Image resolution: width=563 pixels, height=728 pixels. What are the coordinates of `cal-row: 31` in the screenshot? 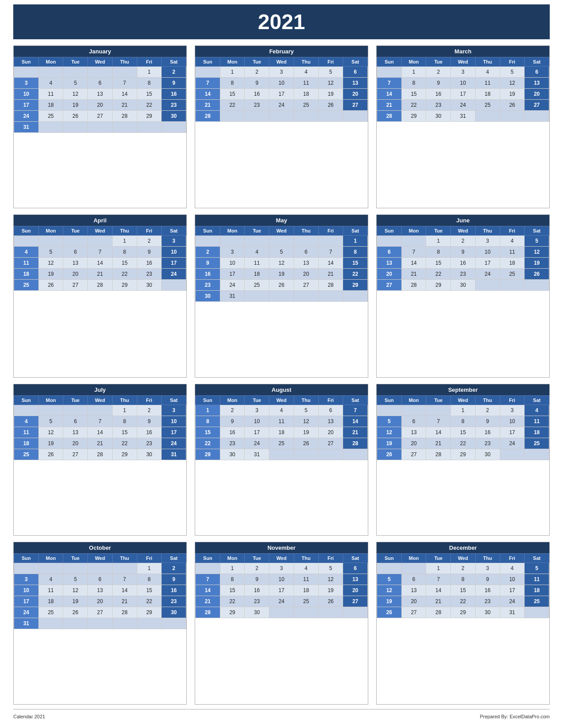 It's located at (100, 623).